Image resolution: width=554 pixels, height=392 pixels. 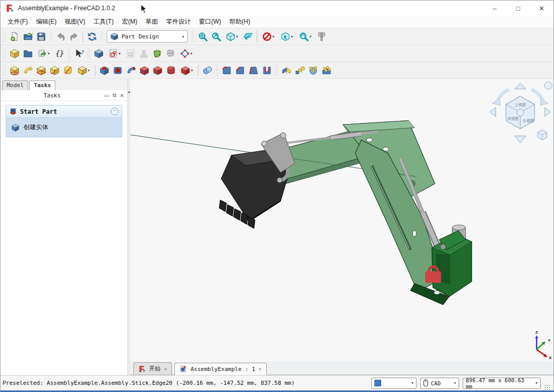 What do you see at coordinates (147, 36) in the screenshot?
I see `workbench-selector: Part Design ▾` at bounding box center [147, 36].